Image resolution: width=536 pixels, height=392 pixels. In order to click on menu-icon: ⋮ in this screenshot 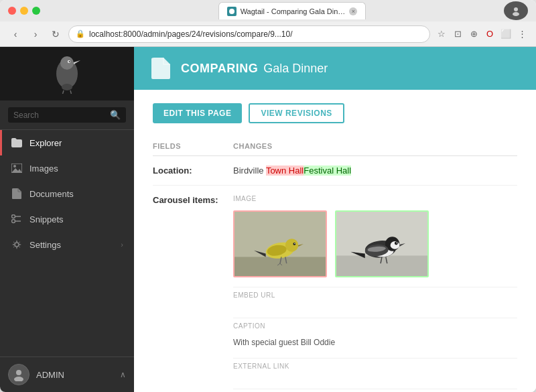, I will do `click(522, 34)`.